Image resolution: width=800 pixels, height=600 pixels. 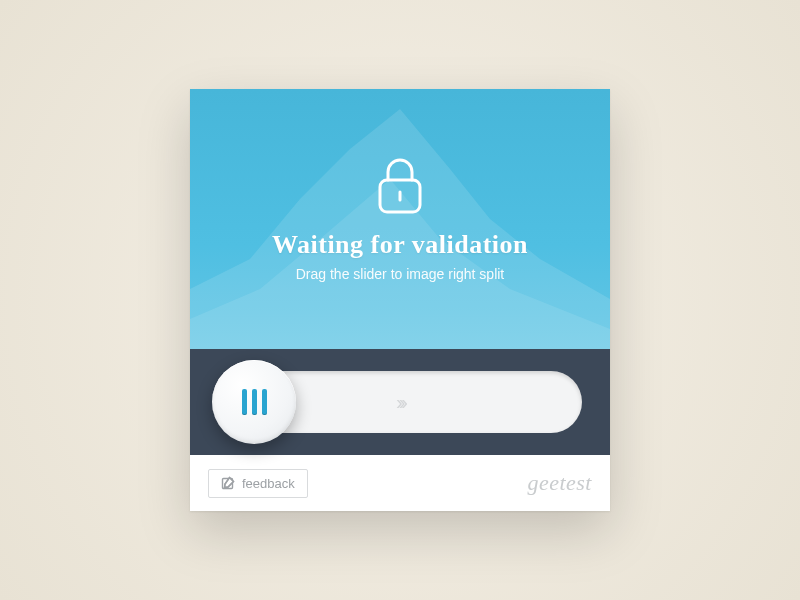 What do you see at coordinates (228, 483) in the screenshot?
I see `edit-icon` at bounding box center [228, 483].